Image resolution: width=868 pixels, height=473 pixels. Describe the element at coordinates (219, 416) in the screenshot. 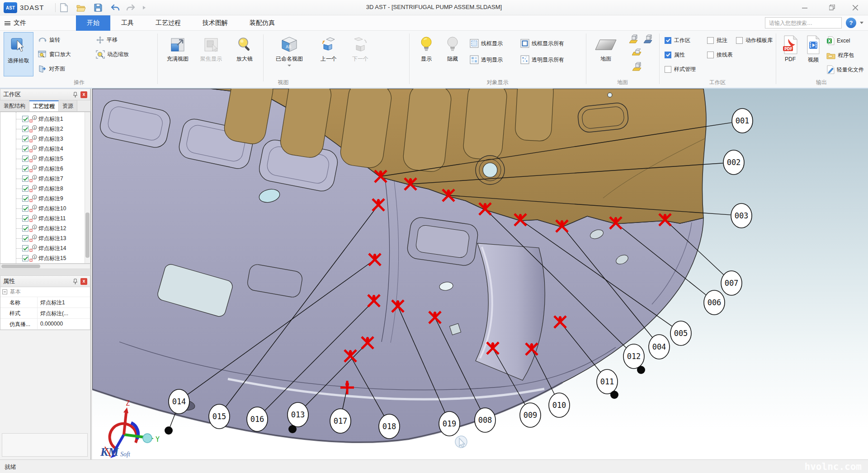

I see `balloon-015: 015` at that location.